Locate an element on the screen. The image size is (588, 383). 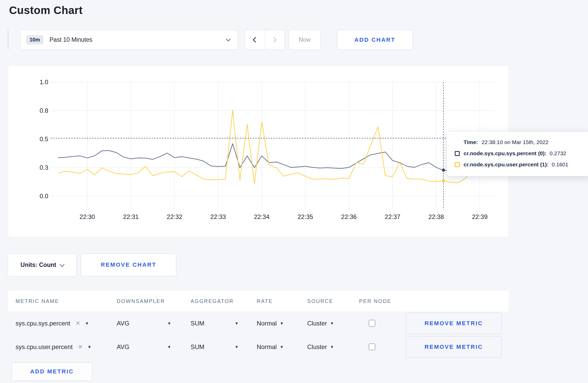
header-aggregator: AGGREGATOR is located at coordinates (216, 301).